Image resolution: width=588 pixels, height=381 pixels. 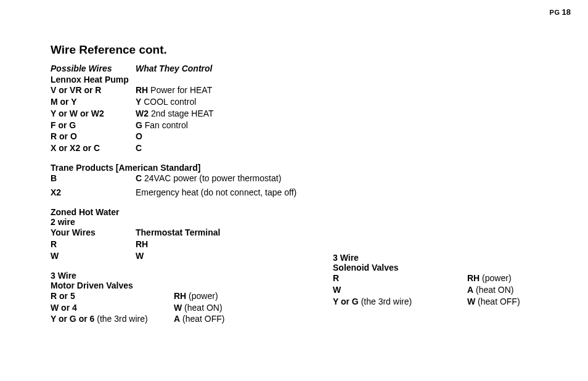 I want to click on wire-label: Y or W or W2, so click(x=93, y=113).